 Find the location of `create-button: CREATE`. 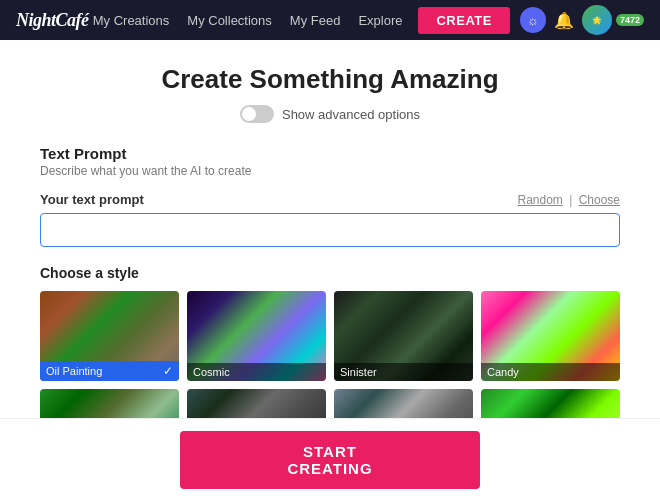

create-button: CREATE is located at coordinates (464, 20).